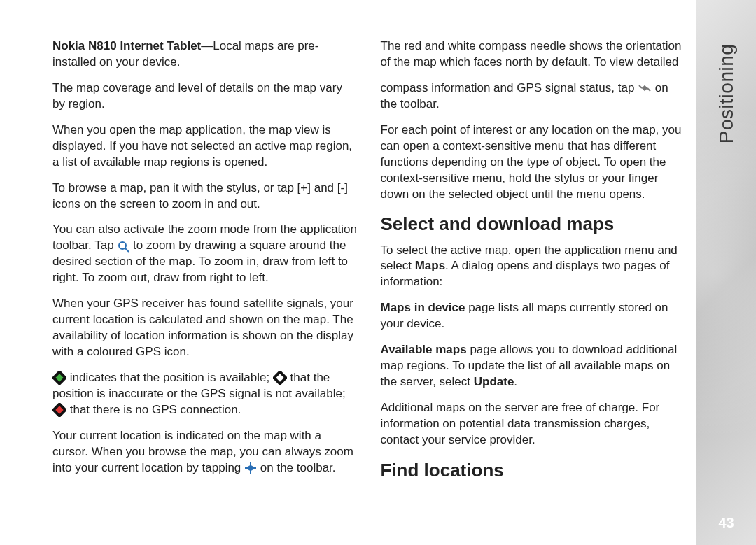  Describe the element at coordinates (206, 395) in the screenshot. I see `paragraph: indicates that the position is available…` at that location.